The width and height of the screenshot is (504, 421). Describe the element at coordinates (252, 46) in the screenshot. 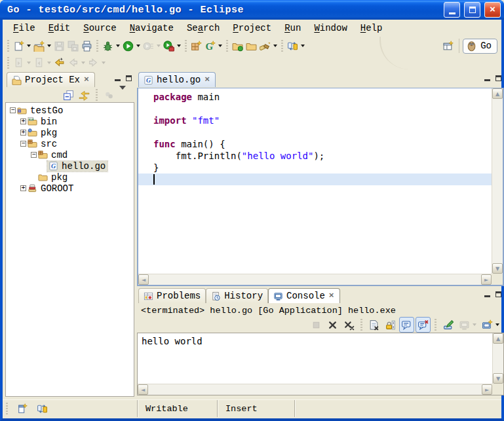

I see `open-folder-button` at that location.